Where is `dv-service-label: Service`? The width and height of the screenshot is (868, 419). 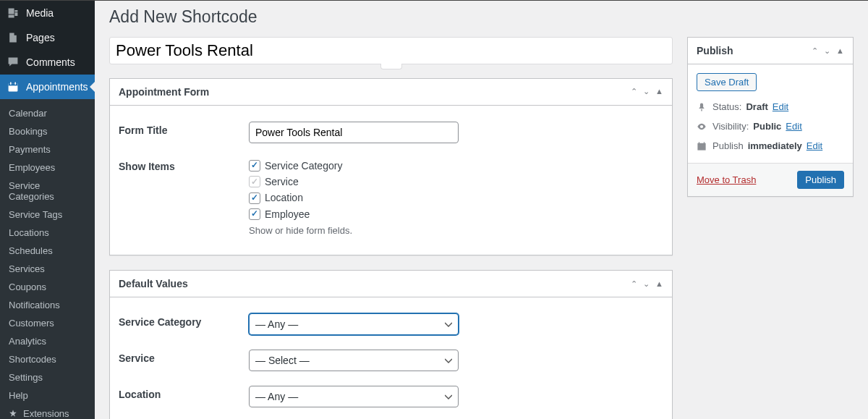
dv-service-label: Service is located at coordinates (184, 360).